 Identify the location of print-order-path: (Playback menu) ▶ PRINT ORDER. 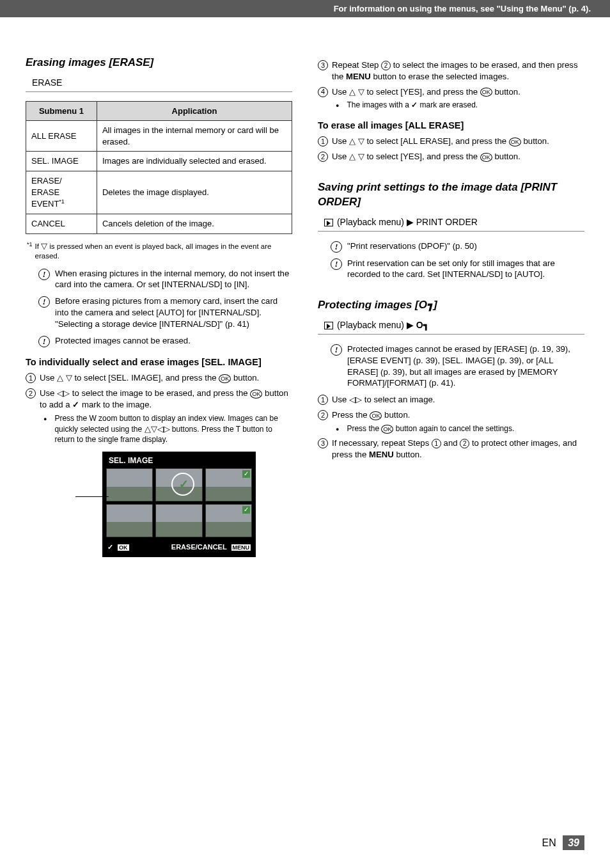
(451, 223).